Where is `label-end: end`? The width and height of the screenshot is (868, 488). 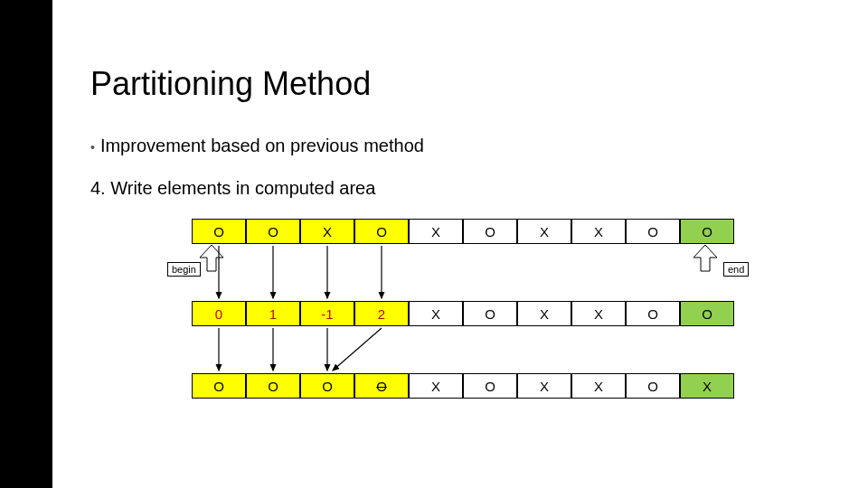
label-end: end is located at coordinates (736, 269).